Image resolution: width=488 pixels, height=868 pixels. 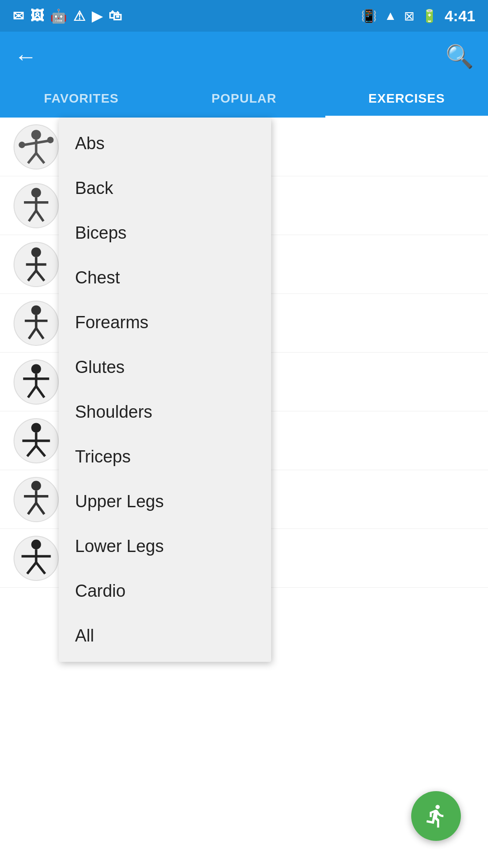 What do you see at coordinates (165, 233) in the screenshot?
I see `dropdown-item-biceps: Biceps` at bounding box center [165, 233].